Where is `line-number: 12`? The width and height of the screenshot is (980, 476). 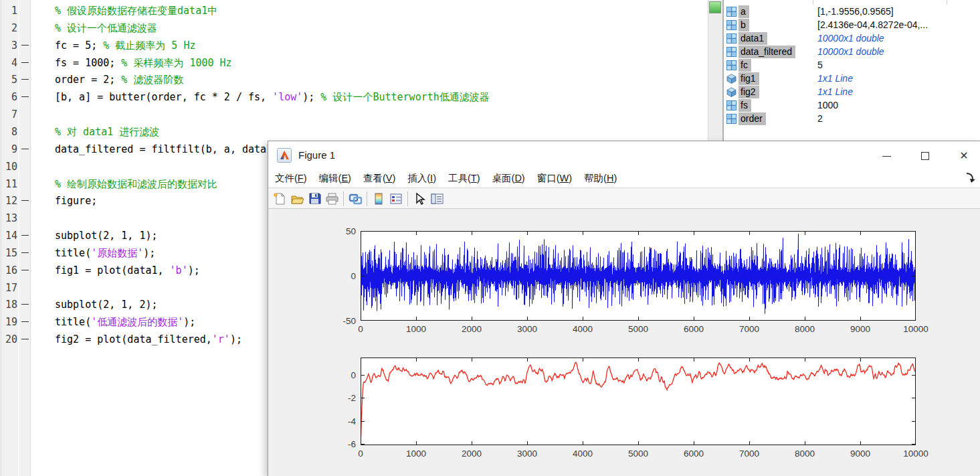 line-number: 12 is located at coordinates (9, 201).